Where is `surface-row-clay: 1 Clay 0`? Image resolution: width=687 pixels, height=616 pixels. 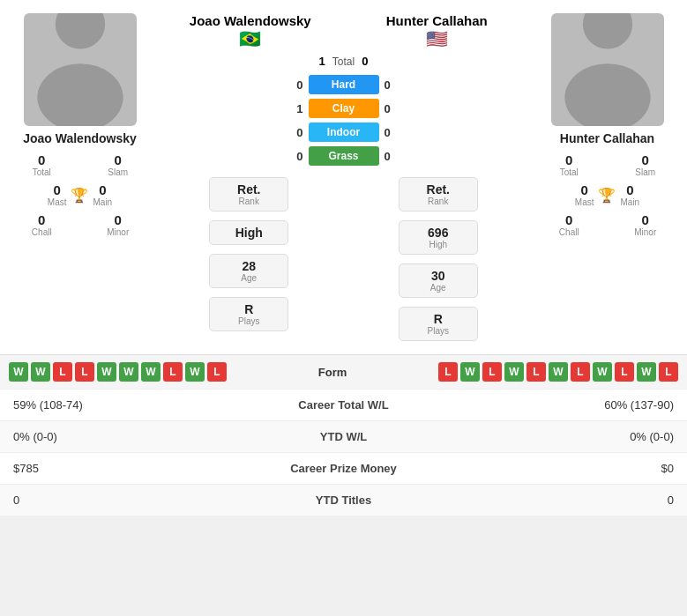 surface-row-clay: 1 Clay 0 is located at coordinates (344, 108).